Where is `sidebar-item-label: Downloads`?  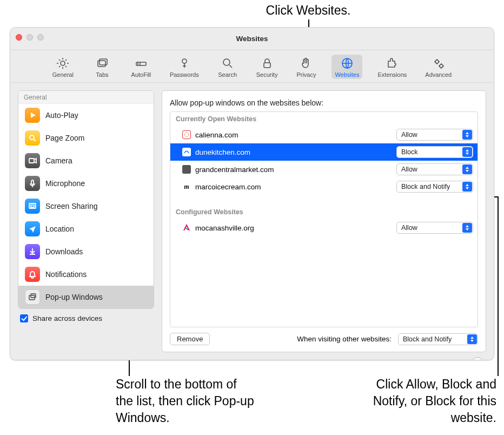
sidebar-item-label: Downloads is located at coordinates (64, 252).